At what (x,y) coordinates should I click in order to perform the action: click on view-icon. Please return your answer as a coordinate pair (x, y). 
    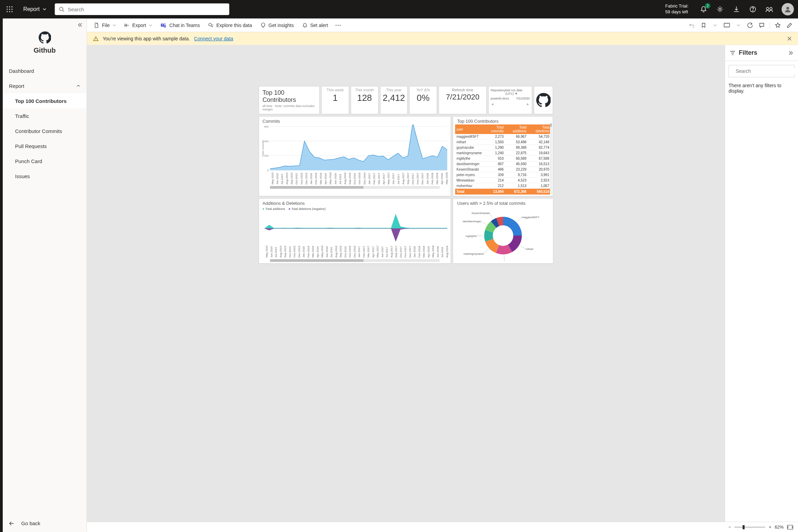
    Looking at the image, I should click on (727, 25).